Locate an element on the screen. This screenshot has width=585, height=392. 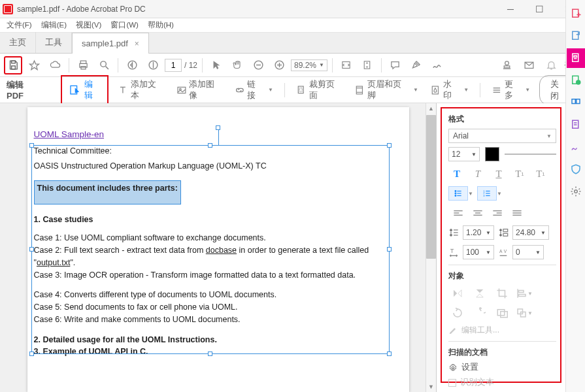
rotate-ccw-button is located at coordinates (458, 313).